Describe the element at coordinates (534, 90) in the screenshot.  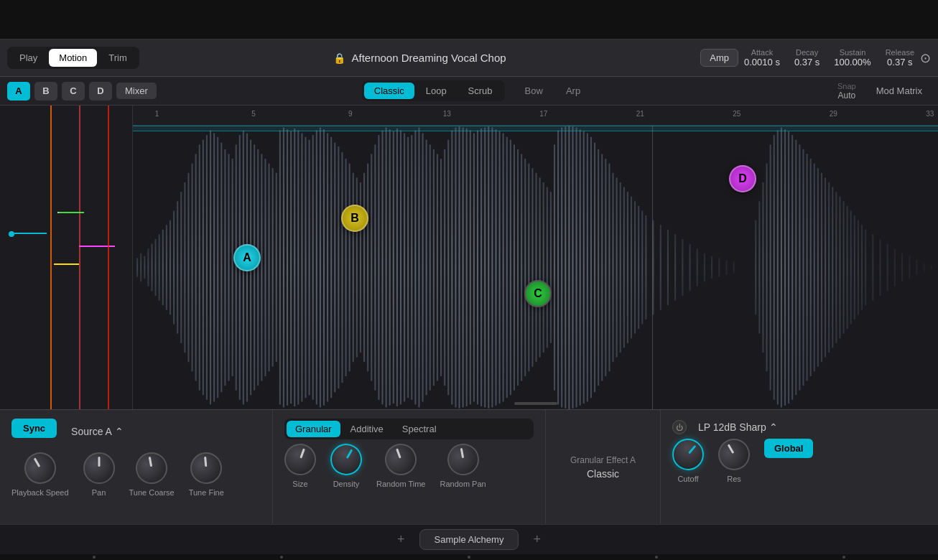
I see `bow-button: Bow` at that location.